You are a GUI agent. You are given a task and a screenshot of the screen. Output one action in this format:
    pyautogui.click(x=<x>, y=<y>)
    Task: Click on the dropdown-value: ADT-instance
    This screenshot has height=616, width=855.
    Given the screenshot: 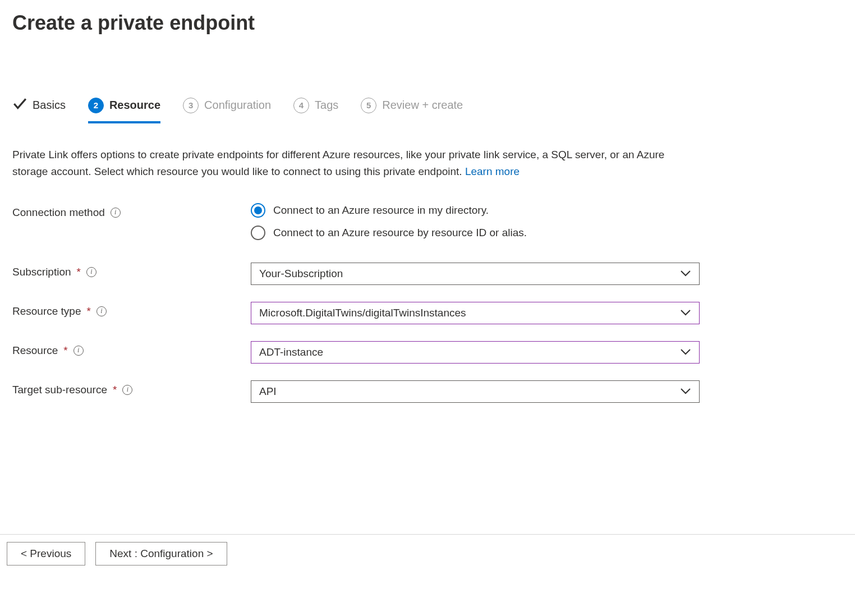 What is the action you would take?
    pyautogui.click(x=291, y=352)
    